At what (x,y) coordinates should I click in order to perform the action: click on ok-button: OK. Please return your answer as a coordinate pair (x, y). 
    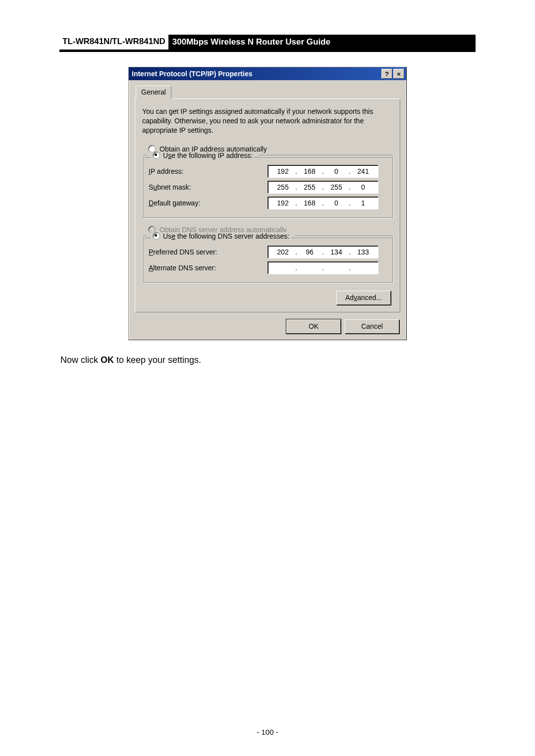
    Looking at the image, I should click on (314, 327).